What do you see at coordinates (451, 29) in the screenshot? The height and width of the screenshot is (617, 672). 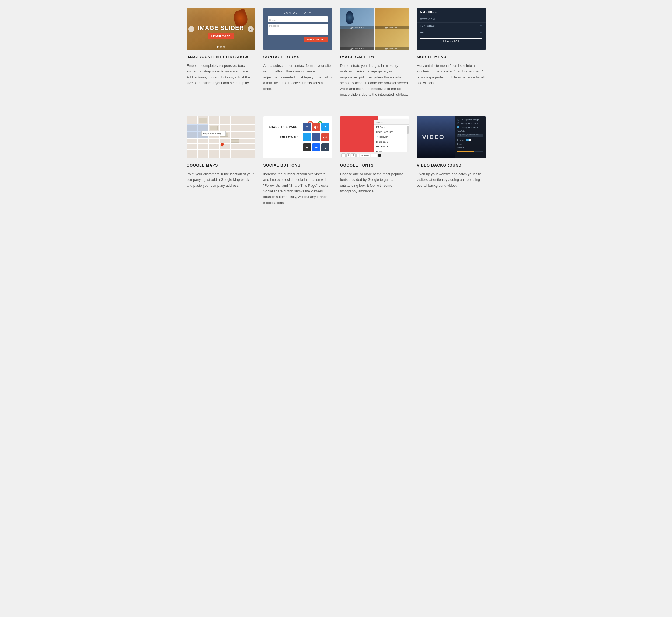 I see `mobile-menu-preview: MOBIRISE OVERVIEW FEATURES` at bounding box center [451, 29].